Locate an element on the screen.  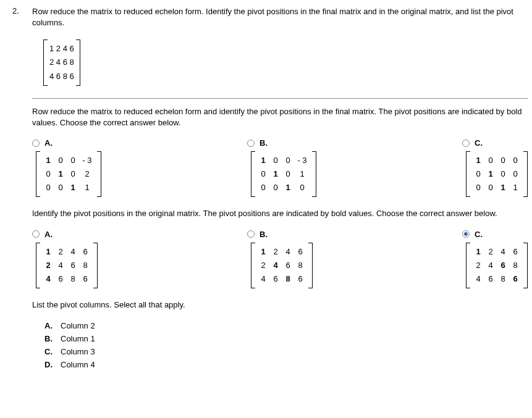
choice-matrix-wrap: 100- 301020011 is located at coordinates (140, 174).